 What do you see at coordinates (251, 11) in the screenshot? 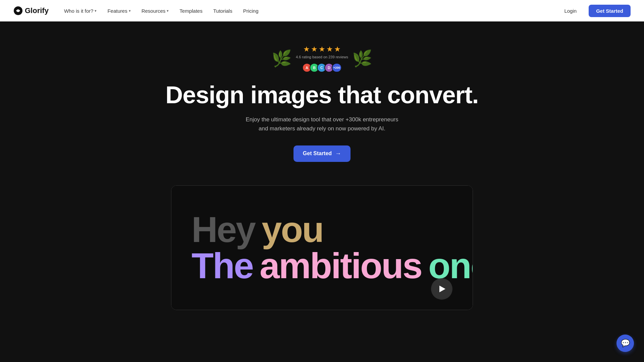
I see `nav-item-pricing: Pricing` at bounding box center [251, 11].